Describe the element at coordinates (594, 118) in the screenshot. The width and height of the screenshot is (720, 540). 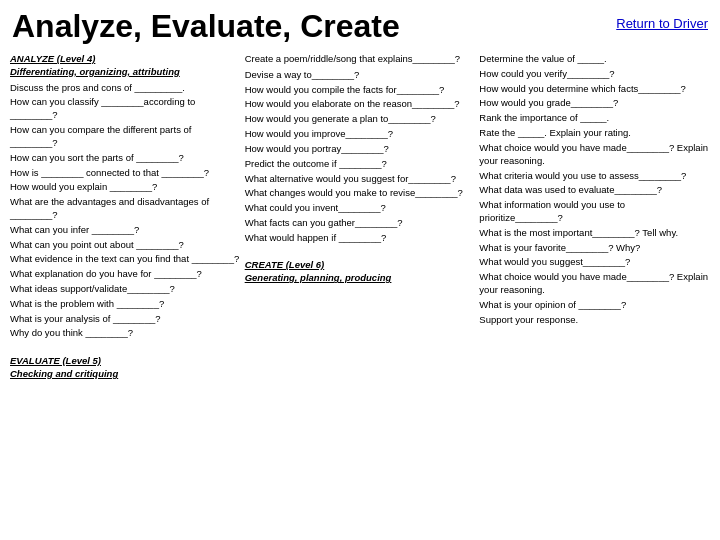
I see `list-item: Rank the importance of _____.` at that location.